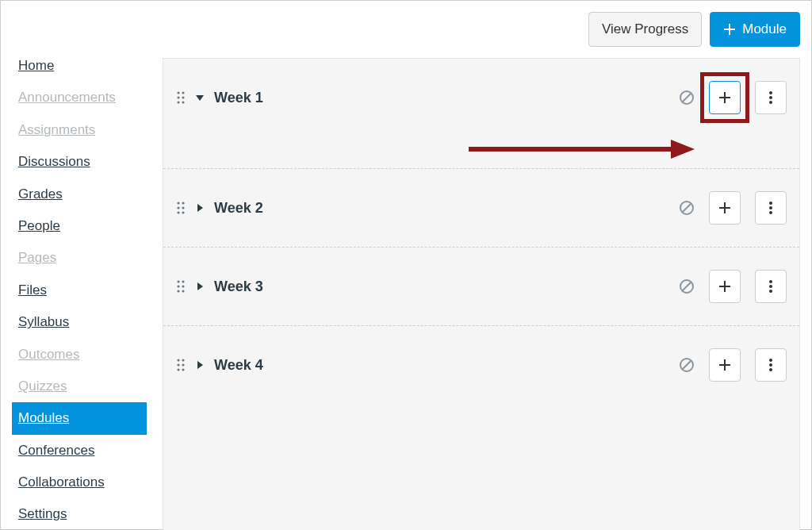 Image resolution: width=812 pixels, height=530 pixels. What do you see at coordinates (645, 29) in the screenshot?
I see `view-progress-label: View Progress` at bounding box center [645, 29].